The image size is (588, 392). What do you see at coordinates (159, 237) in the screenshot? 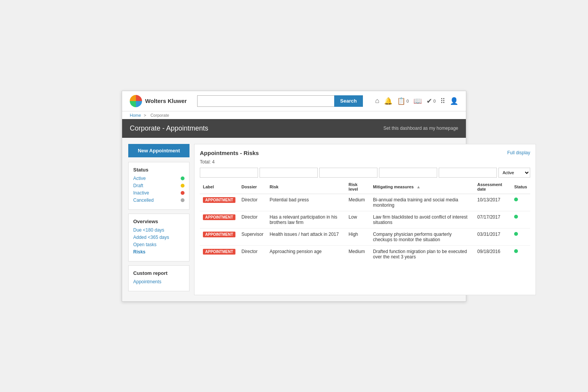
I see `overviews-section: Overviews Due <180 days Added <365 days …` at bounding box center [159, 237].